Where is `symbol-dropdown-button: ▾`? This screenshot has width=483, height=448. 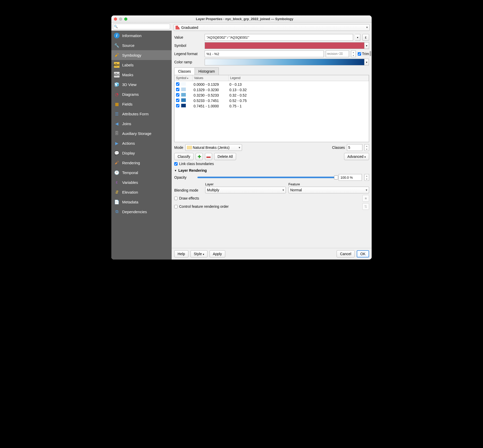 symbol-dropdown-button: ▾ is located at coordinates (367, 46).